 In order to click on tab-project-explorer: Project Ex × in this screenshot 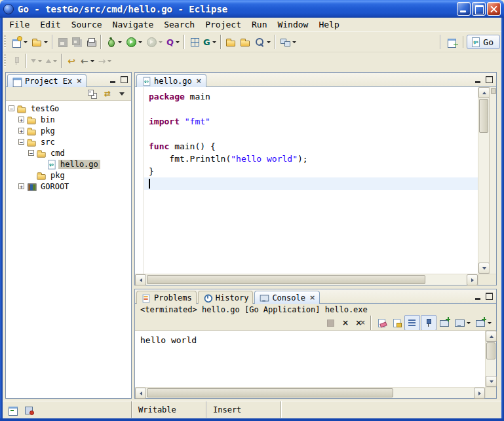, I will do `click(47, 81)`.